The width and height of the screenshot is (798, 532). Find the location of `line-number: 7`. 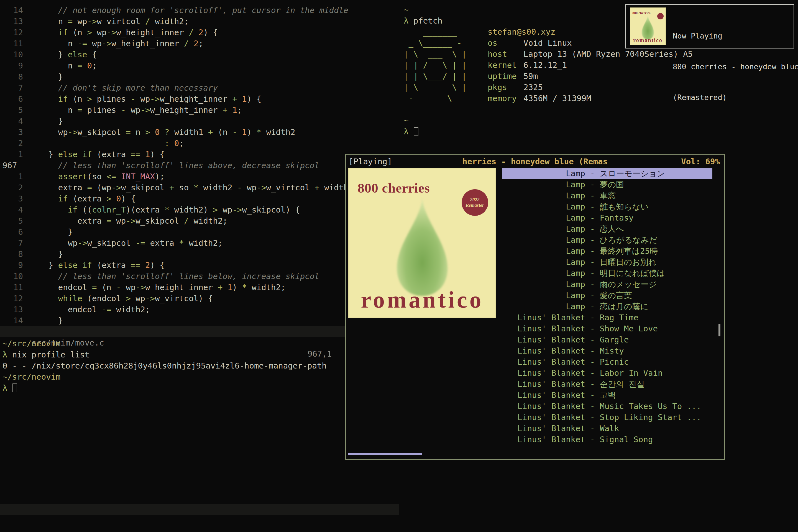

line-number: 7 is located at coordinates (15, 243).